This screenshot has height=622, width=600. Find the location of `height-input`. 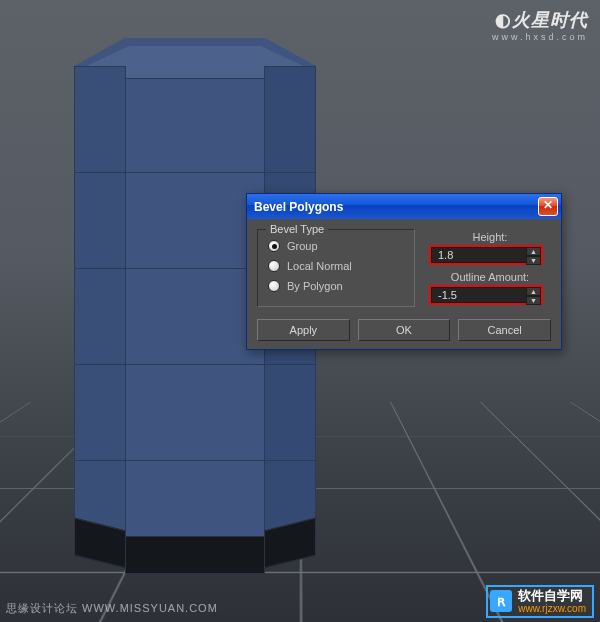

height-input is located at coordinates (478, 255).